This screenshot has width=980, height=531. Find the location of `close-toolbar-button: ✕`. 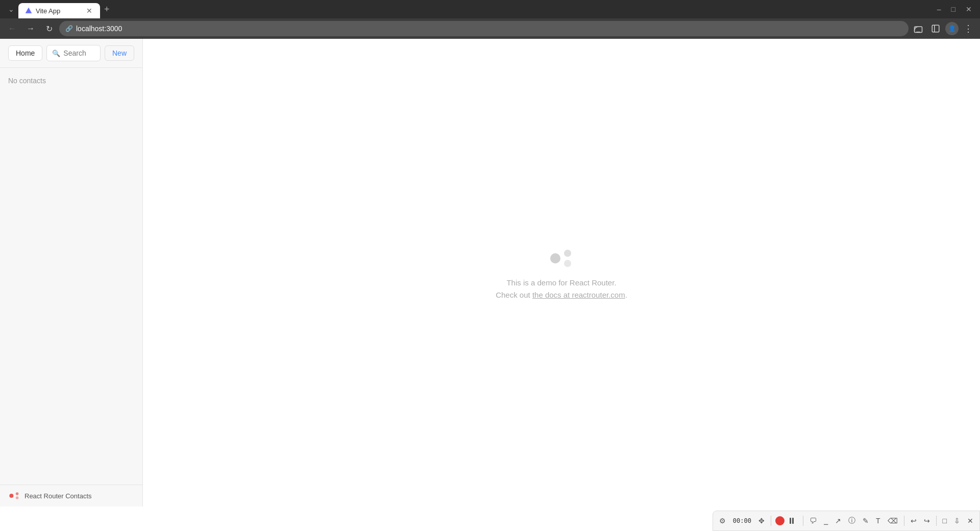

close-toolbar-button: ✕ is located at coordinates (970, 521).